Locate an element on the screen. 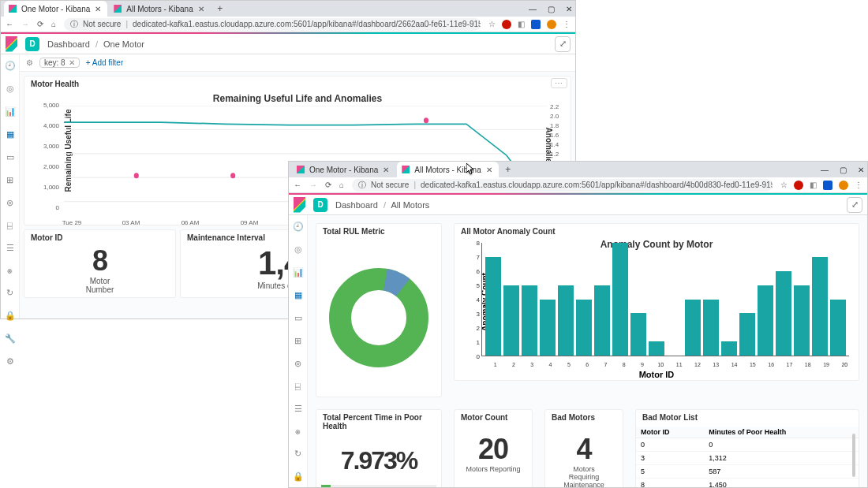  x-tick: 1 is located at coordinates (496, 364).